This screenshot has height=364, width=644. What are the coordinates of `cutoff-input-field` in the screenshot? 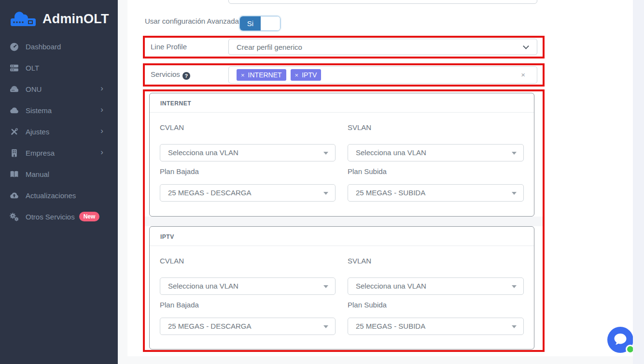 It's located at (383, 2).